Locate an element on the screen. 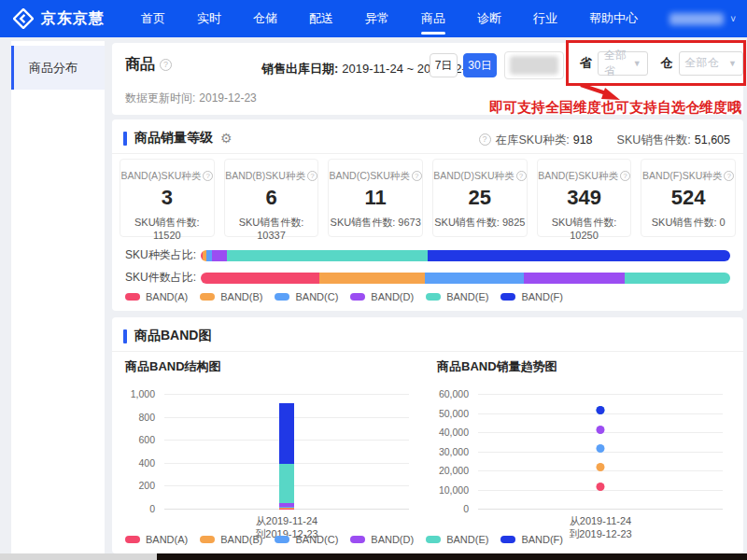  bottom-window-edge is located at coordinates (374, 556).